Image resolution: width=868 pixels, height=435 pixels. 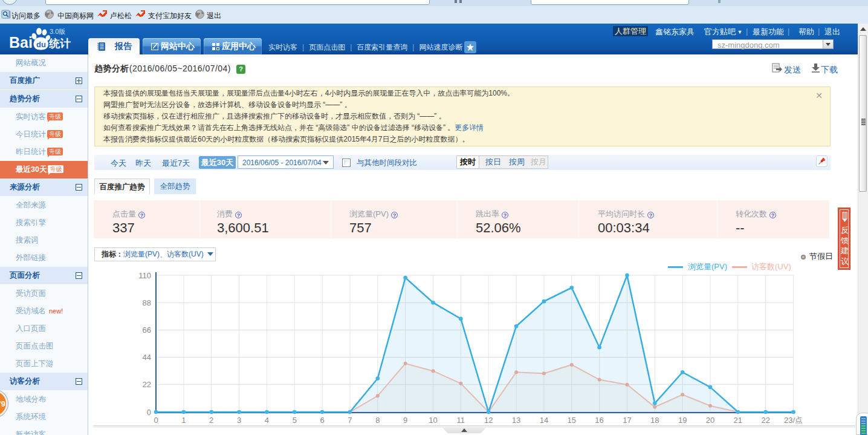 I want to click on svg-text: 17, so click(x=627, y=420).